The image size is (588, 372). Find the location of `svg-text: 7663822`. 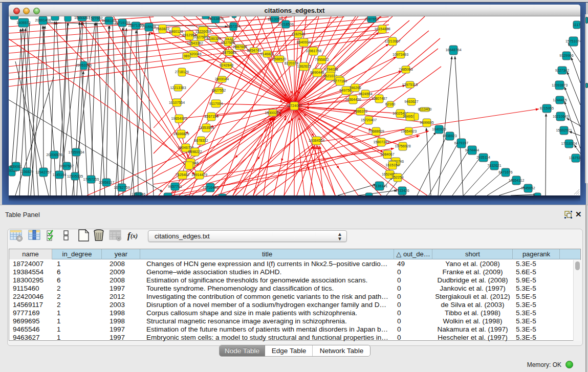

svg-text: 7663822 is located at coordinates (163, 29).